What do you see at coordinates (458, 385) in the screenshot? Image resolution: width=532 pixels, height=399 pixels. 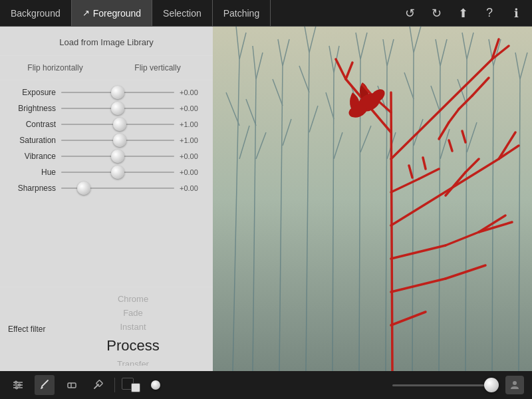 I see `bottom-right-controls` at bounding box center [458, 385].